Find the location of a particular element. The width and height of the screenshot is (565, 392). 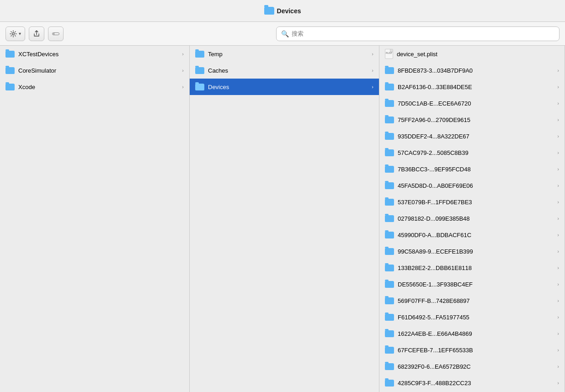

item-label: Temp is located at coordinates (290, 54).